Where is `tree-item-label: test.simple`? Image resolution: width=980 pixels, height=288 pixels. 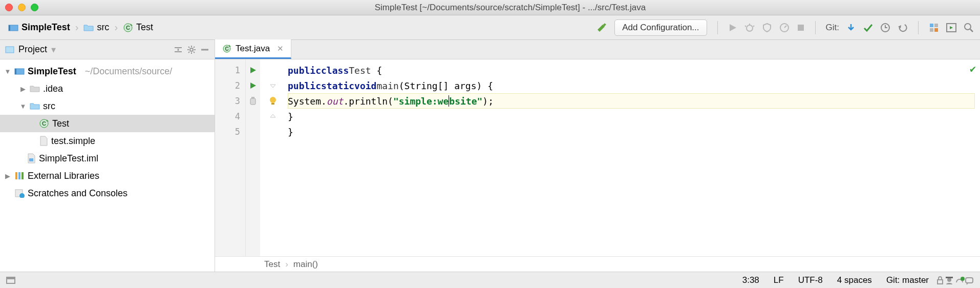
tree-item-label: test.simple is located at coordinates (73, 141).